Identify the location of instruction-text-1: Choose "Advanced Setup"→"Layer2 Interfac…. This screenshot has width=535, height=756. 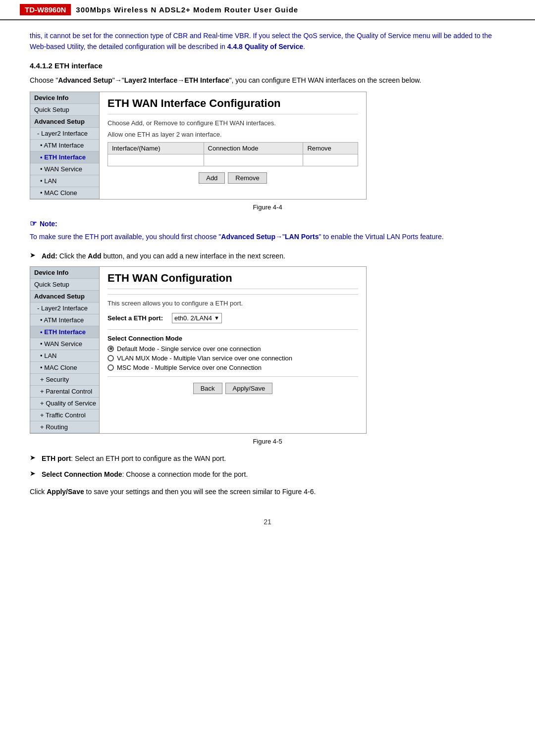
(268, 80).